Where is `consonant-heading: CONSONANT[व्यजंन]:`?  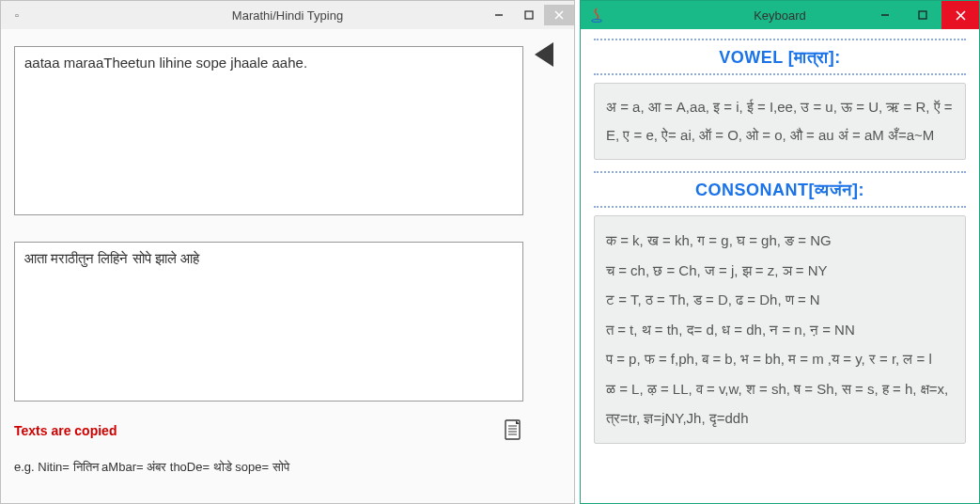 consonant-heading: CONSONANT[व्यजंन]: is located at coordinates (780, 190).